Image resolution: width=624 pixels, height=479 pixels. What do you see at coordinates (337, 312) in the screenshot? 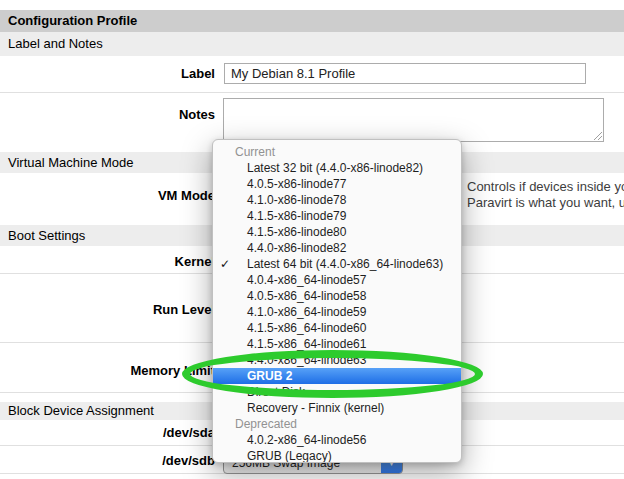
I see `dropdown-item: 4.1.0-x86_64-linode59` at bounding box center [337, 312].